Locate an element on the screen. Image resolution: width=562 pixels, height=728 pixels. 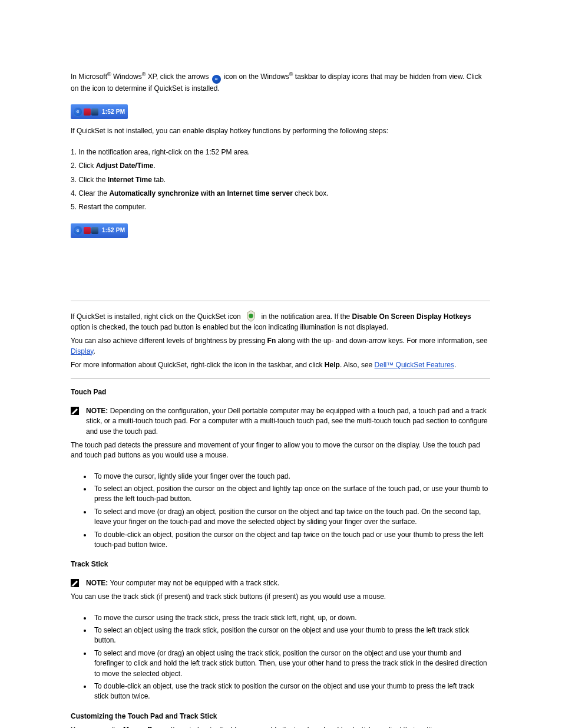
touchpad-bullet-2: To select an object, position the cursor… is located at coordinates (290, 494).